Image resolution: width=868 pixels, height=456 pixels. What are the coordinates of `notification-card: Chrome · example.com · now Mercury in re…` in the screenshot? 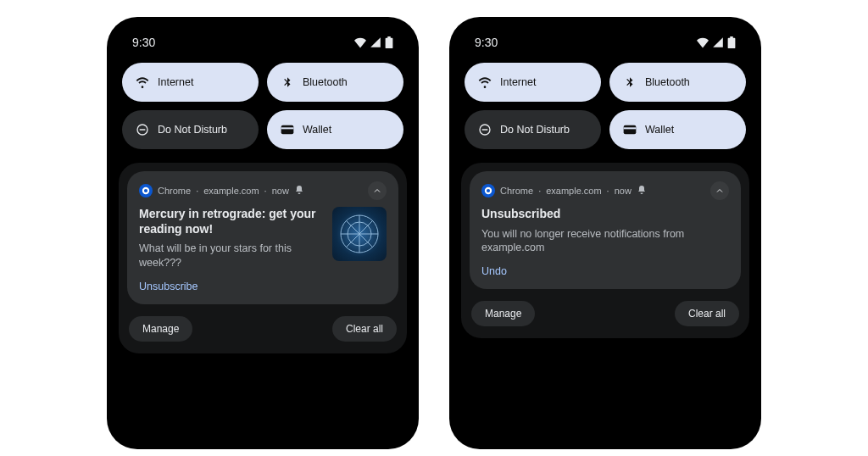 It's located at (263, 237).